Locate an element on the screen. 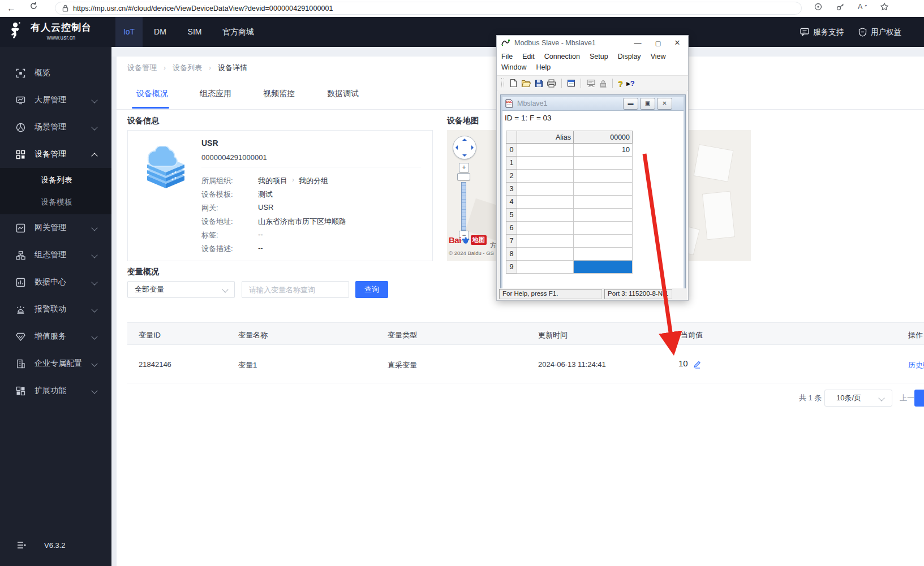 The width and height of the screenshot is (924, 566). tab-video-monitor: 视频监控 is located at coordinates (279, 94).